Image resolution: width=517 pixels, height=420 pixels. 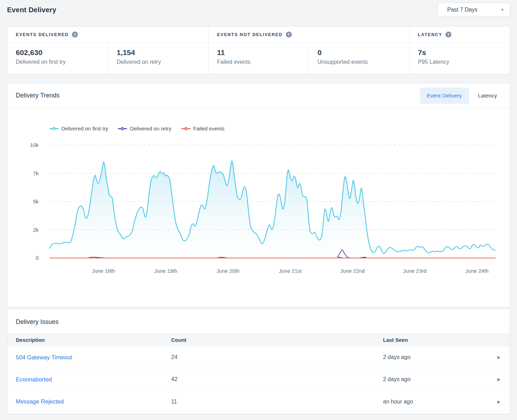 What do you see at coordinates (352, 271) in the screenshot?
I see `svg-text: June 22nd` at bounding box center [352, 271].